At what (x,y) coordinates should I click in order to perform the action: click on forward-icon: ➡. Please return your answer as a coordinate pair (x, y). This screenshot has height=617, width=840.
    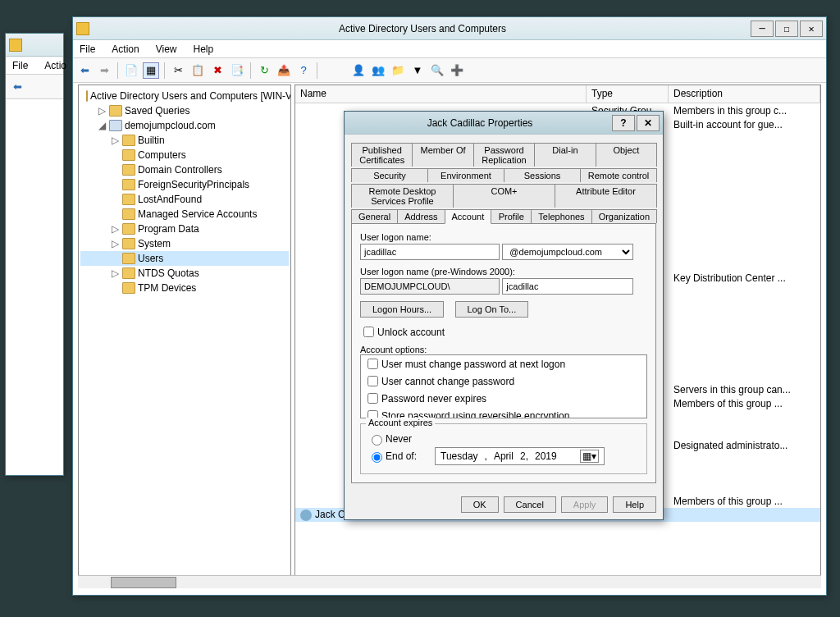
    Looking at the image, I should click on (104, 71).